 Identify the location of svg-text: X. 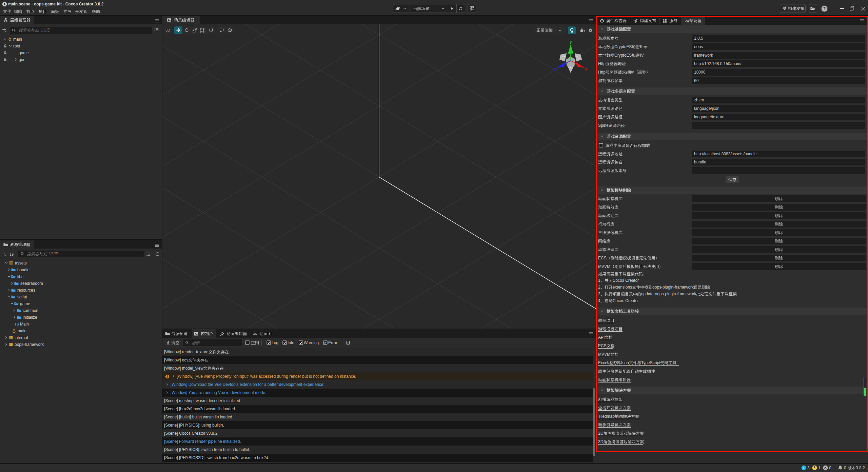
(586, 70).